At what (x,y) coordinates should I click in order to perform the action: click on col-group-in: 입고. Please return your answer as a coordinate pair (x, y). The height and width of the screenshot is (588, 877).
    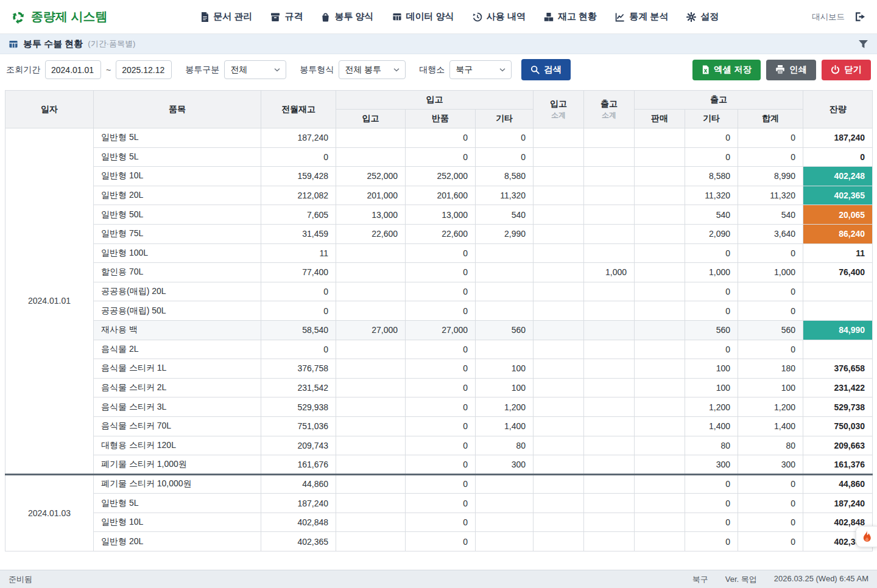
    Looking at the image, I should click on (435, 100).